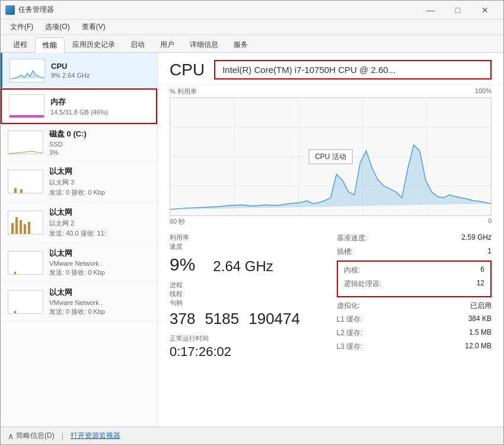 The height and width of the screenshot is (445, 504). I want to click on net2-sidebar-name: 以太网, so click(100, 212).